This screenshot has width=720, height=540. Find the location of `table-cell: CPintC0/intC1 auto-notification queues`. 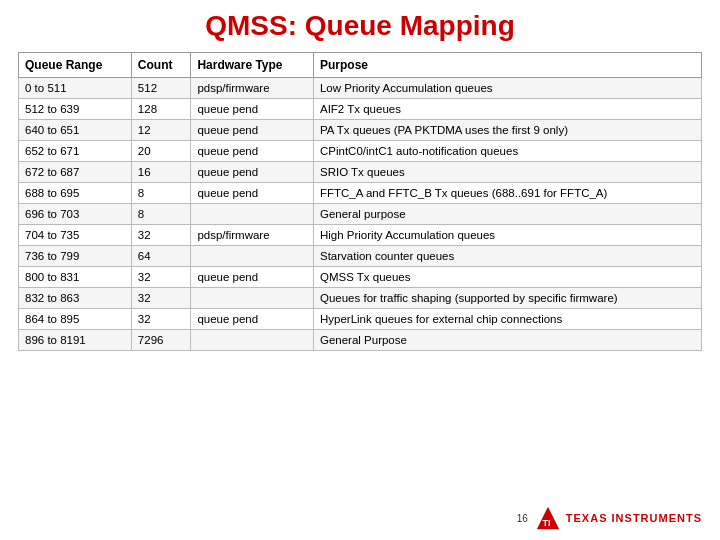

table-cell: CPintC0/intC1 auto-notification queues is located at coordinates (507, 152).